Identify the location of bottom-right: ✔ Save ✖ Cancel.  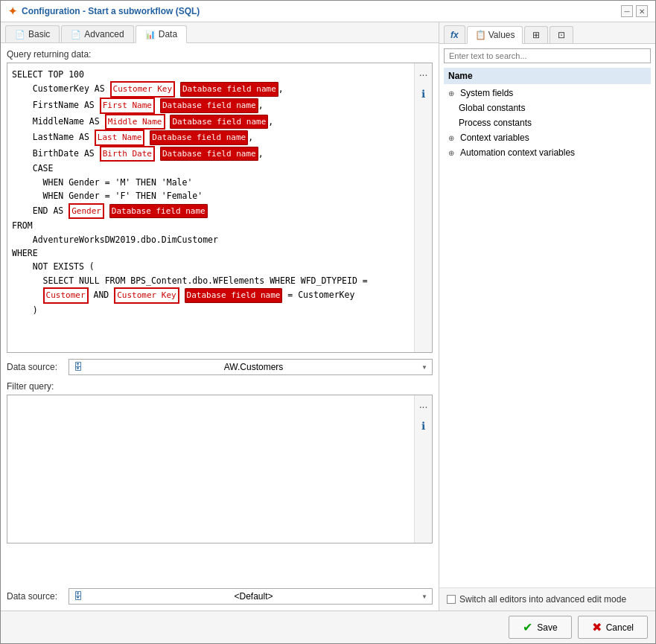
(578, 627).